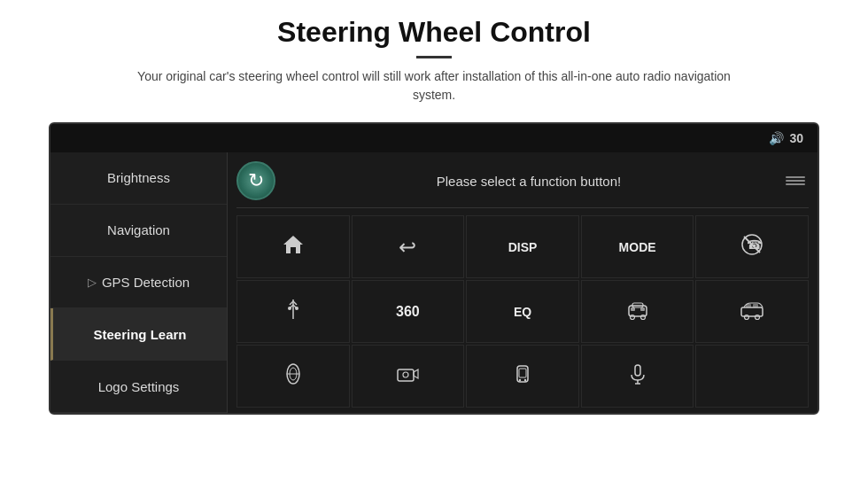  What do you see at coordinates (523, 312) in the screenshot?
I see `grid-cell-eq: EQ` at bounding box center [523, 312].